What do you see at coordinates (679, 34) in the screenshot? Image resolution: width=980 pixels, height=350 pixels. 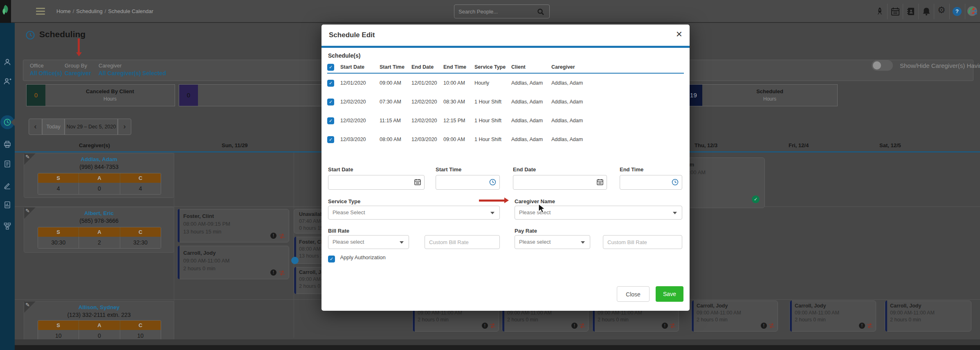 I see `close-icon: ×` at bounding box center [679, 34].